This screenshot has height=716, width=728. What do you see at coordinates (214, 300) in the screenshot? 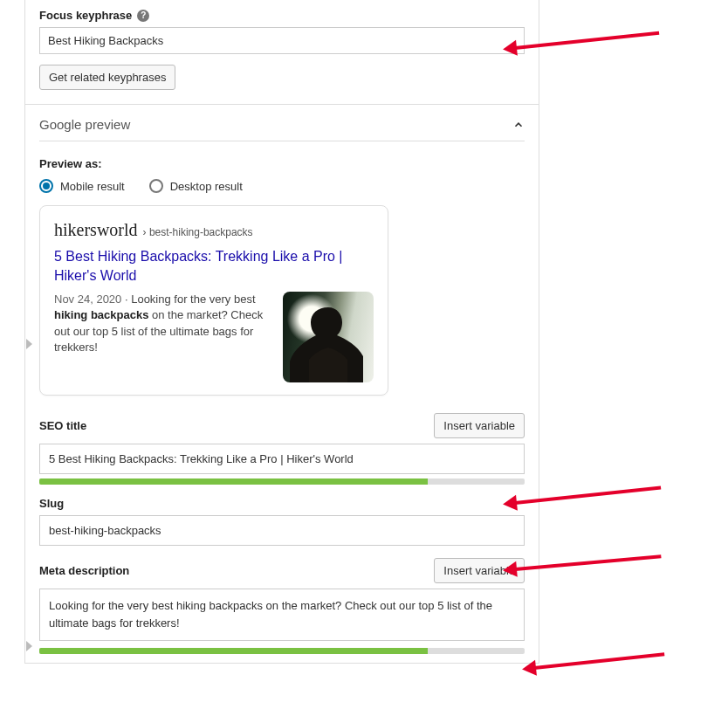
I see `serp-preview-card: hikersworld › best-hiking-backpacks 5 Be…` at bounding box center [214, 300].